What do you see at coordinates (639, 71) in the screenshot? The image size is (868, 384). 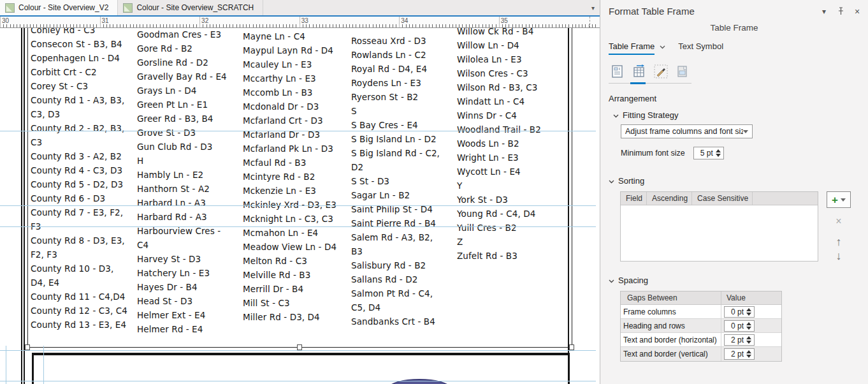 I see `frame-arrangement-icon` at bounding box center [639, 71].